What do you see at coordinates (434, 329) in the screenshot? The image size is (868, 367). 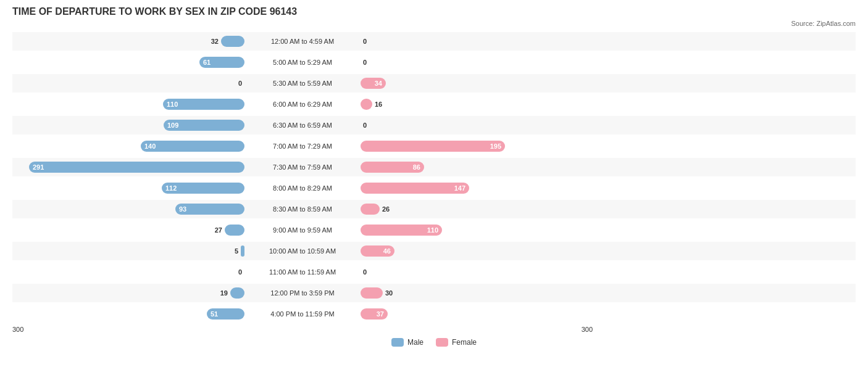 I see `axis-row: 300 300` at bounding box center [434, 329].